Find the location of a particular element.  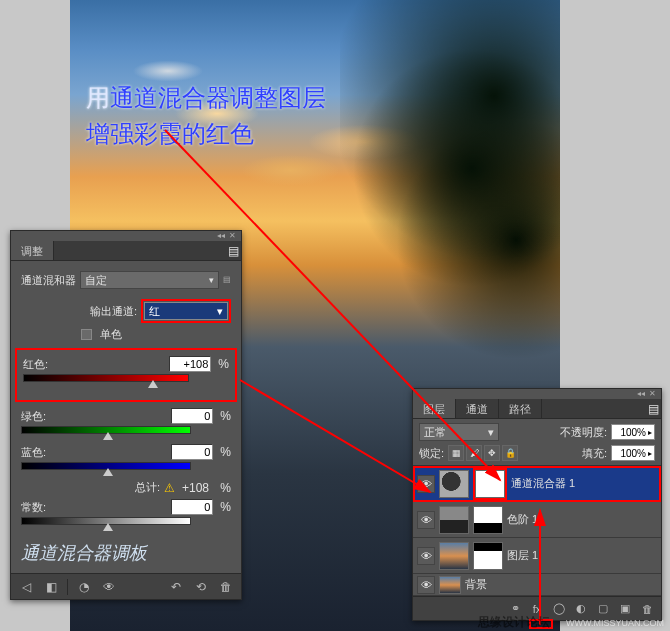

lock-transparent-icon: ▦ is located at coordinates (456, 453).